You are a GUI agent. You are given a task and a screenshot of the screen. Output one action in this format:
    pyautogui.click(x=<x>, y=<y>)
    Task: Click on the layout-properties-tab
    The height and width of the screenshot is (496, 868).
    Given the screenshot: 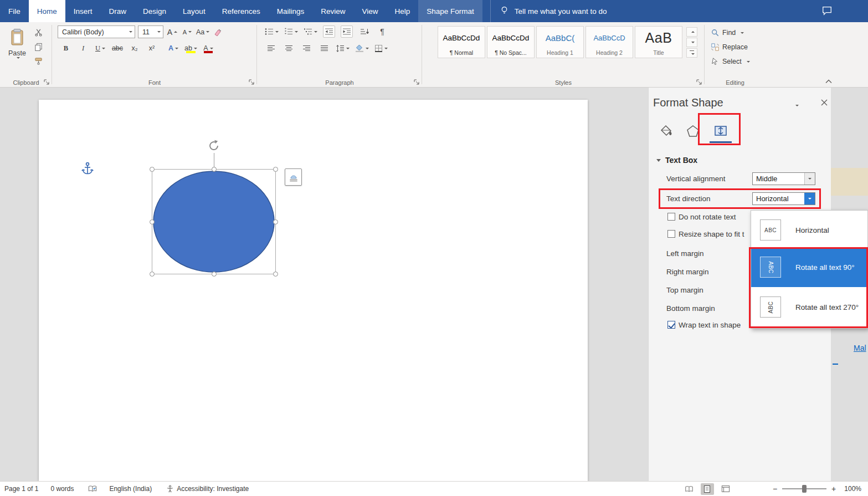 What is the action you would take?
    pyautogui.click(x=721, y=131)
    